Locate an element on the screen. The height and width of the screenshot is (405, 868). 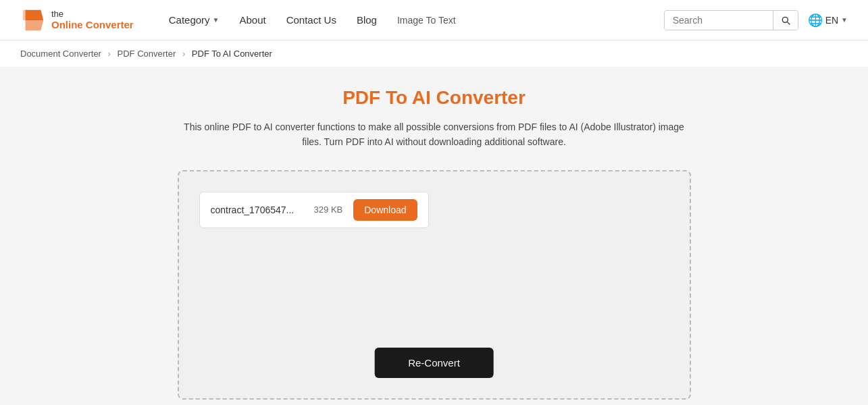
download-button: Download is located at coordinates (385, 210).